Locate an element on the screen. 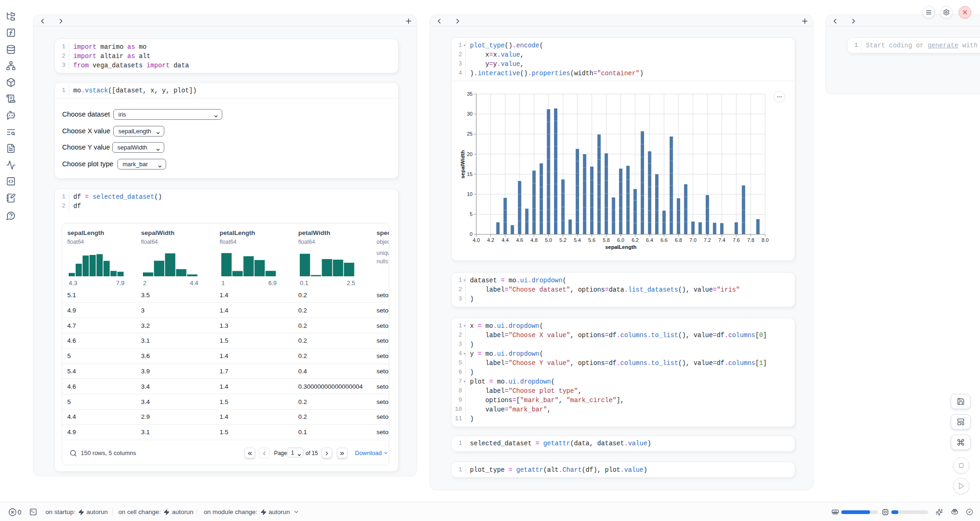  svg-text: 5.8 is located at coordinates (606, 240).